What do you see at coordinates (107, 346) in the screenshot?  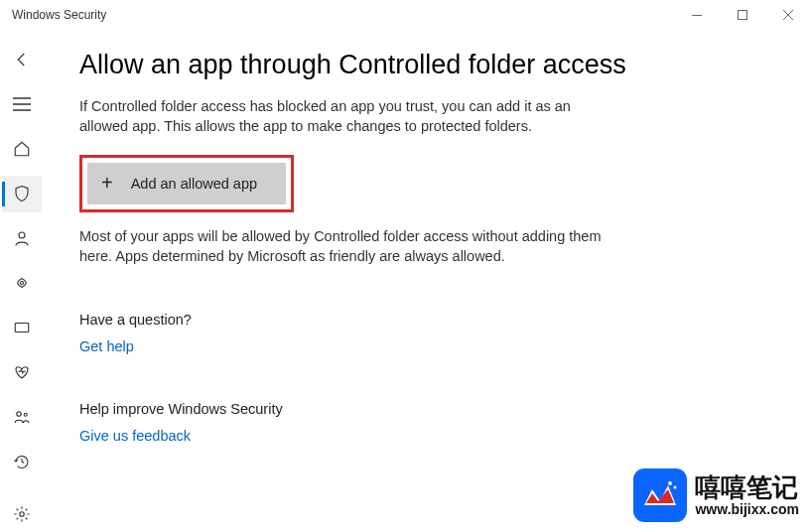 I see `get-help-link: Get help` at bounding box center [107, 346].